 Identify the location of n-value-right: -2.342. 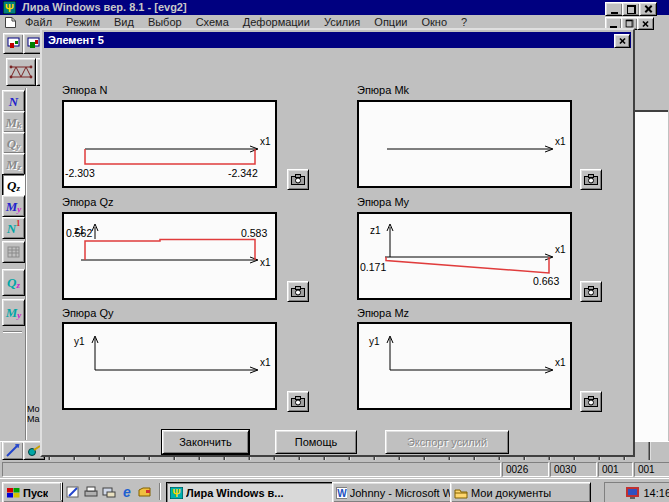
(243, 173).